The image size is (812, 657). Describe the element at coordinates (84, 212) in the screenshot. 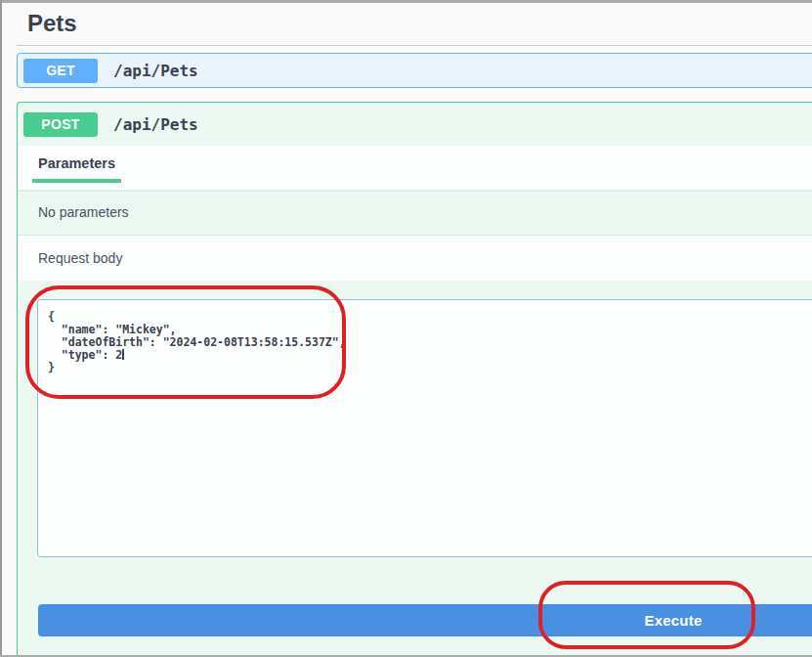

I see `no-parameters-text: No parameters` at that location.